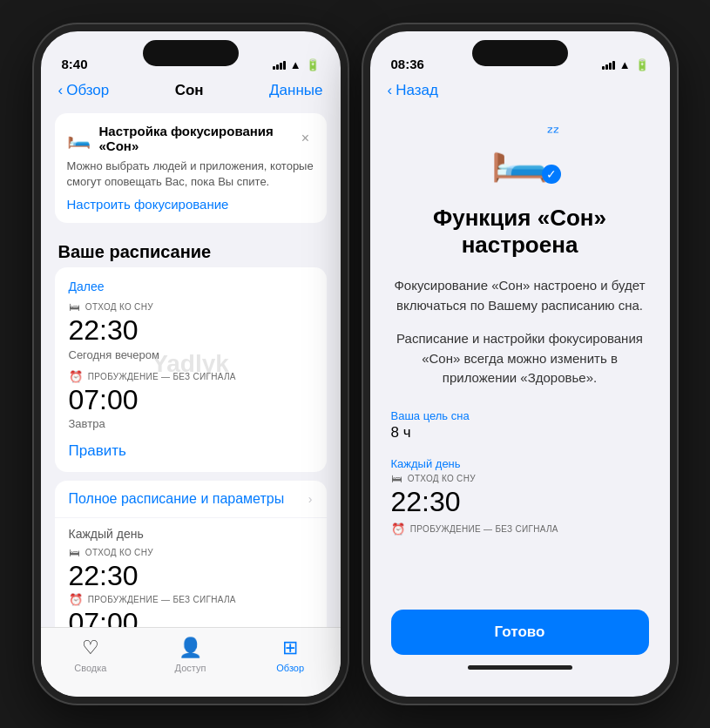  What do you see at coordinates (191, 423) in the screenshot?
I see `wake-sub: Завтра` at bounding box center [191, 423].